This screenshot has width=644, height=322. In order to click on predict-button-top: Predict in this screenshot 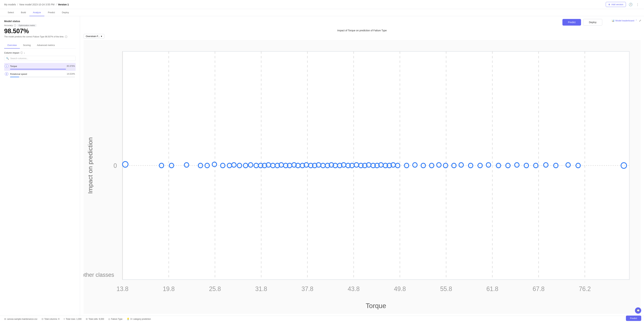, I will do `click(572, 22)`.